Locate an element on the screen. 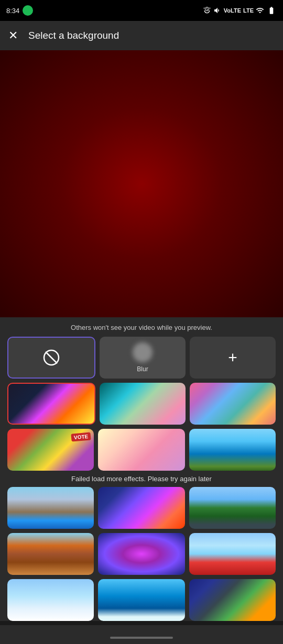  page-title: Select a background is located at coordinates (73, 36).